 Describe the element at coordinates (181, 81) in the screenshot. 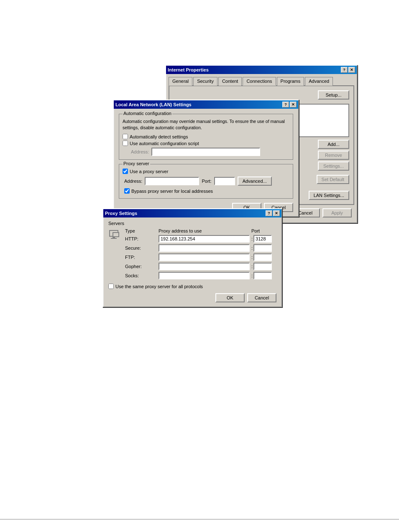

I see `tab-general: General` at that location.